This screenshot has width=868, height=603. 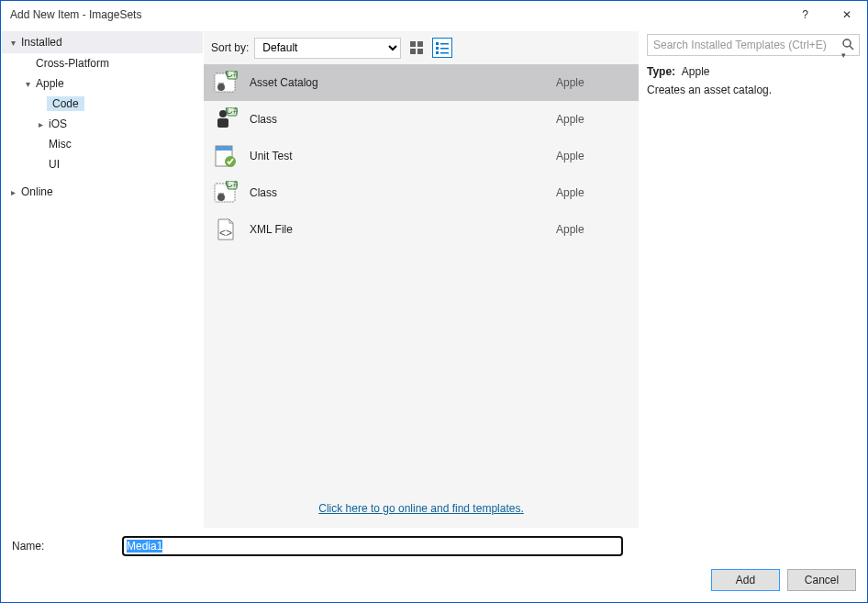 What do you see at coordinates (421, 119) in the screenshot?
I see `template-row-class: C# Class Apple` at bounding box center [421, 119].